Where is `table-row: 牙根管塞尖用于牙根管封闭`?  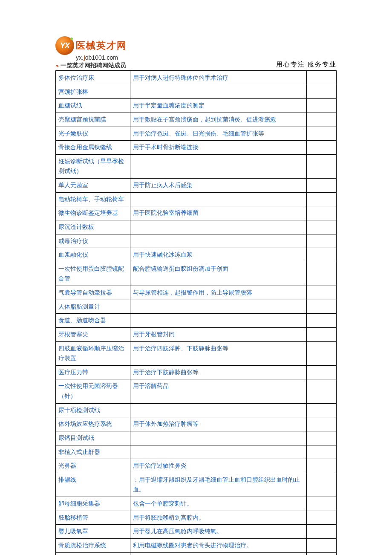
table-row: 牙根管塞尖用于牙根管封闭 is located at coordinates (196, 334).